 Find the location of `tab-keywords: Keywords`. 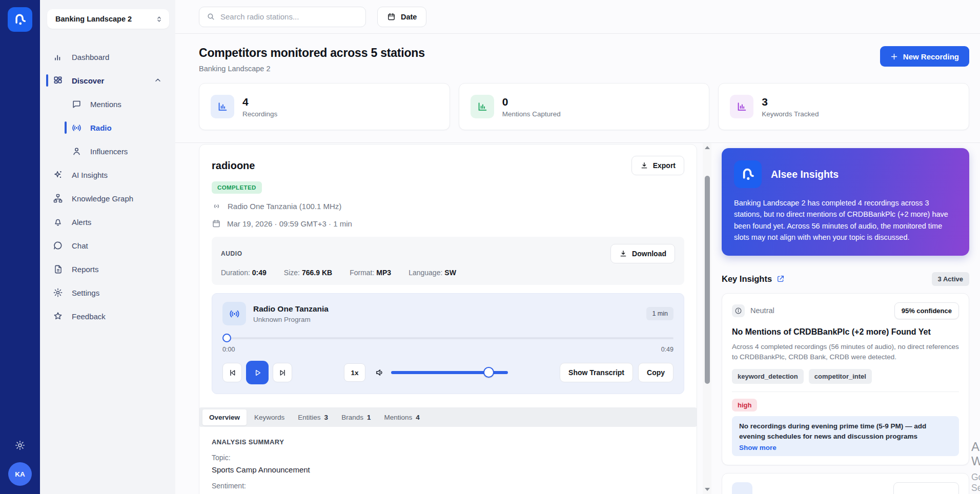

tab-keywords: Keywords is located at coordinates (270, 417).